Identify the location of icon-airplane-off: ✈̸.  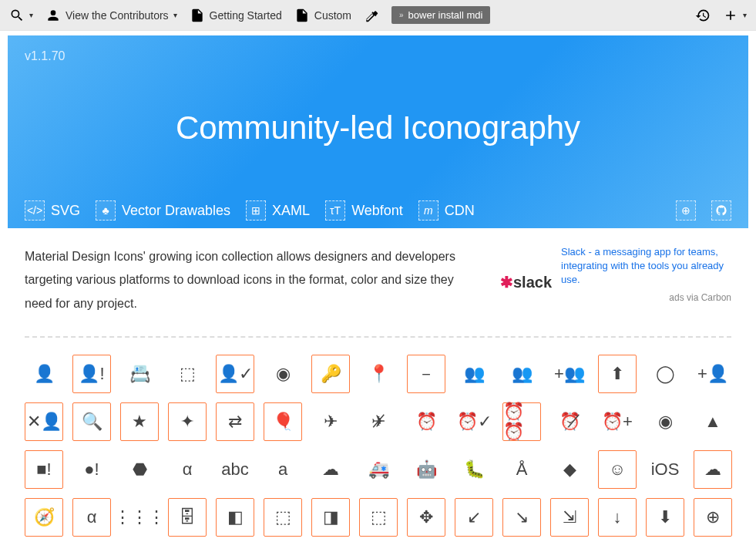
(378, 422).